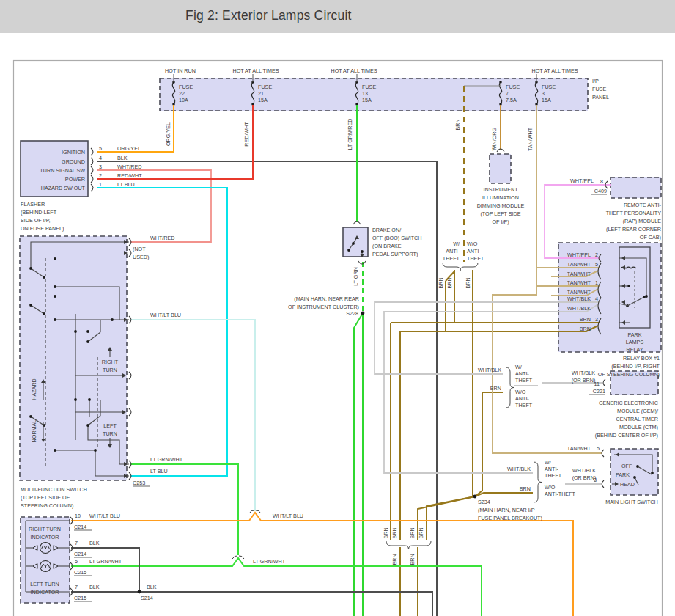 The width and height of the screenshot is (675, 616). What do you see at coordinates (73, 153) in the screenshot?
I see `flasher-pin-name: IGNITION` at bounding box center [73, 153].